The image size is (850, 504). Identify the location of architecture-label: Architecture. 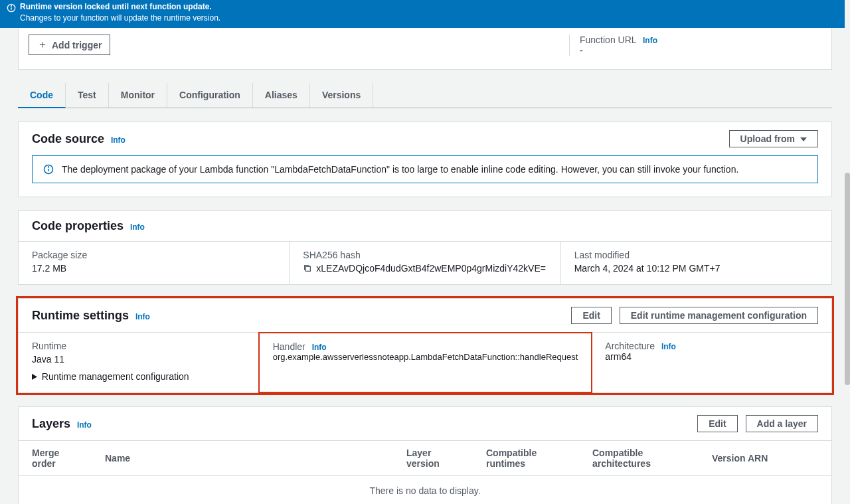
(630, 346).